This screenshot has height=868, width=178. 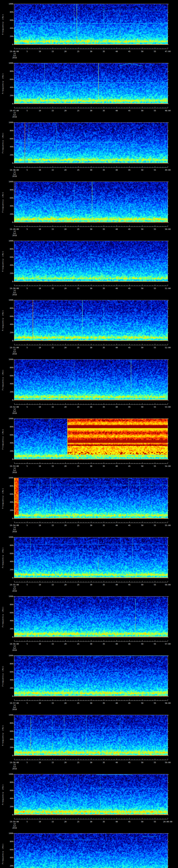 I want to click on spectrogram-panel-6: Frequency (Hz)0200400600800100019:51:005…, so click(x=89, y=326).